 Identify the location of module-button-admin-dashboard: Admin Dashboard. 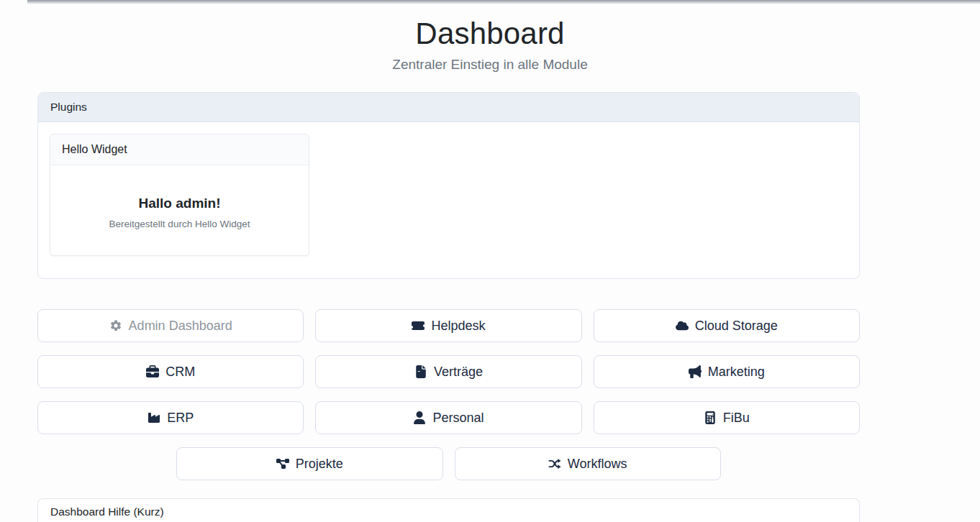
(171, 326).